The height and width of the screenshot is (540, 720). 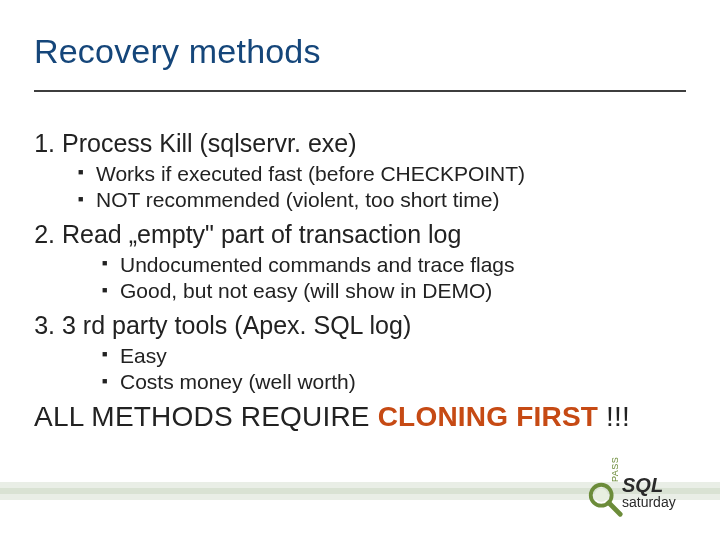 What do you see at coordinates (382, 174) in the screenshot?
I see `sub-item: Works if executed fast (before CHECKPOIN…` at bounding box center [382, 174].